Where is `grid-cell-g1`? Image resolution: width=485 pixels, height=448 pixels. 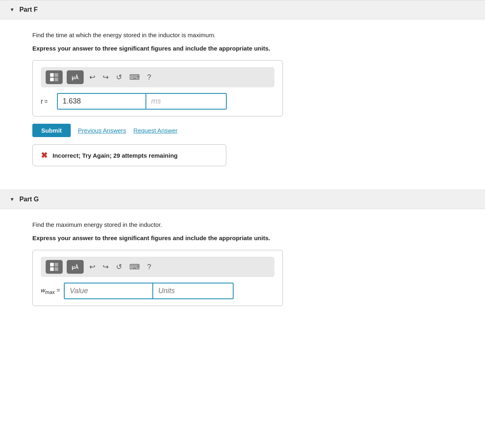
grid-cell-g1 is located at coordinates (52, 264).